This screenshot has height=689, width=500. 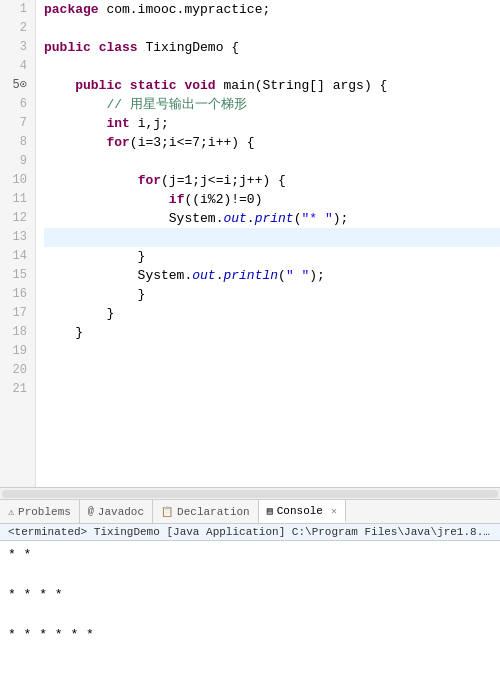 I want to click on scrollbar-track, so click(x=250, y=494).